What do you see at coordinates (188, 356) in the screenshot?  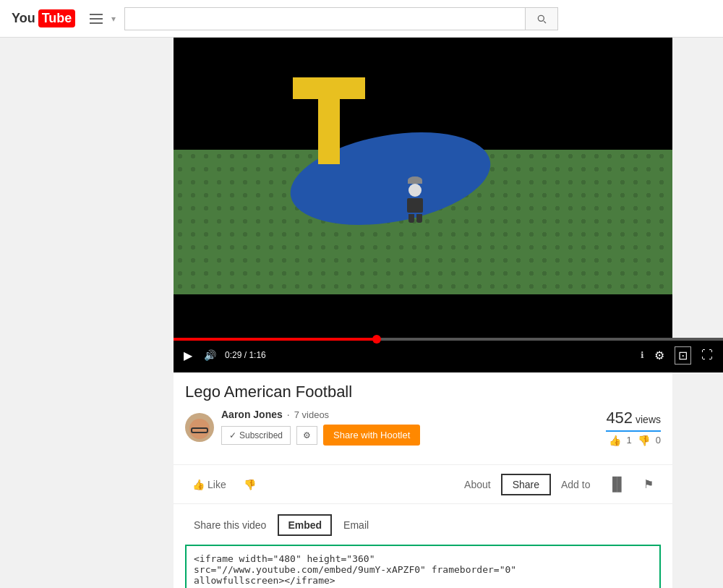 I see `play-button: ▶` at bounding box center [188, 356].